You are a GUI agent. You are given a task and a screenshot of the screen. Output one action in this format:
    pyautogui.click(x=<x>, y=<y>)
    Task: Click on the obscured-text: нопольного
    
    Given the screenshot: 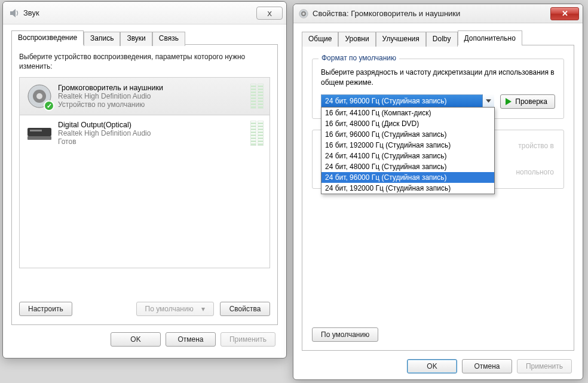 What is the action you would take?
    pyautogui.click(x=535, y=172)
    